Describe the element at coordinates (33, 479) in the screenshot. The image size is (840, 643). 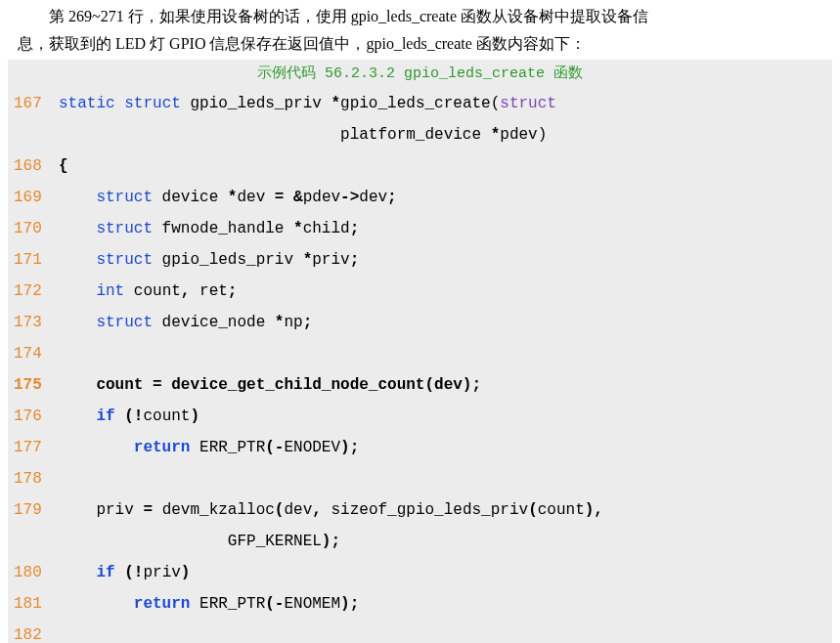
I see `line-number: 178` at that location.